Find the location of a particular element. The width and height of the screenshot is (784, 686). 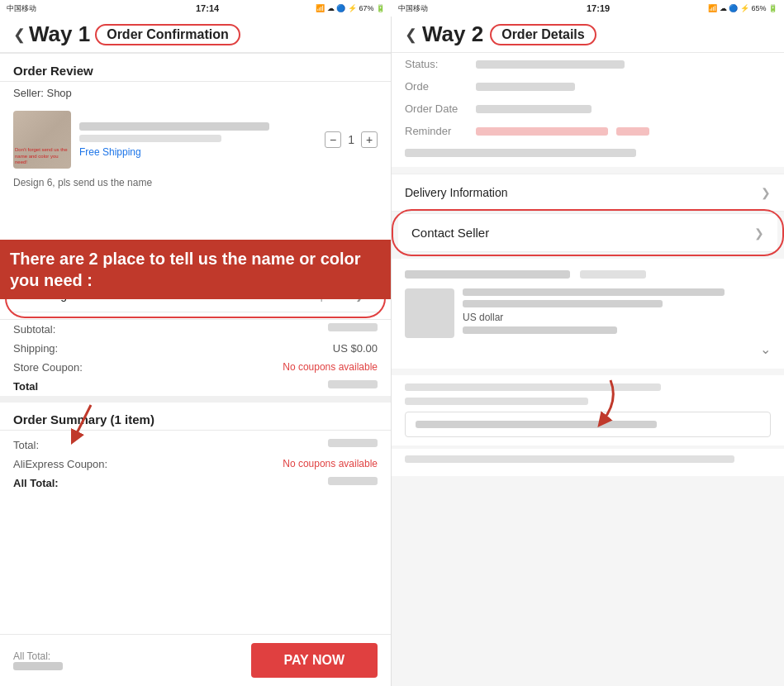

right-product-price-blur is located at coordinates (540, 331).